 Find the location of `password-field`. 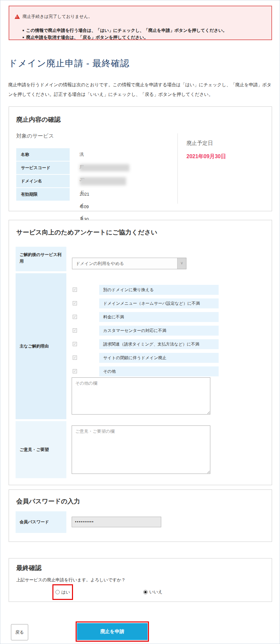

password-field is located at coordinates (116, 522).